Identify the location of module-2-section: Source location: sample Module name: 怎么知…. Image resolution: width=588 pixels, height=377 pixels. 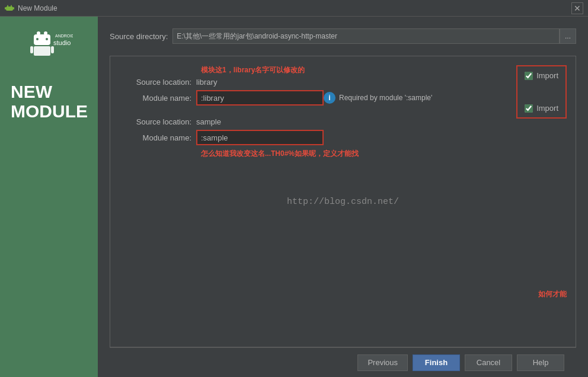
(343, 138).